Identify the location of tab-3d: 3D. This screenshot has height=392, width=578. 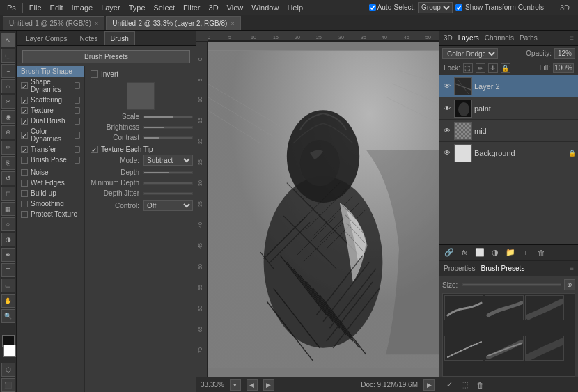
(448, 38).